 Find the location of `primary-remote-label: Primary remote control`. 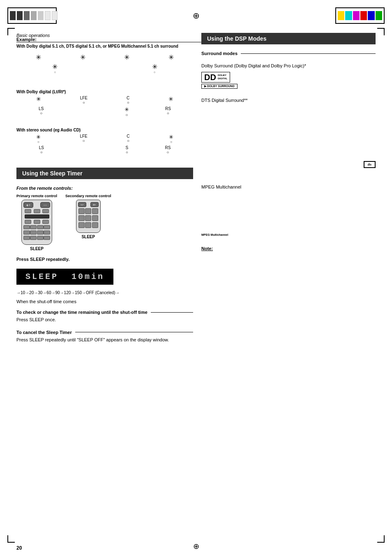

primary-remote-label: Primary remote control is located at coordinates (37, 196).